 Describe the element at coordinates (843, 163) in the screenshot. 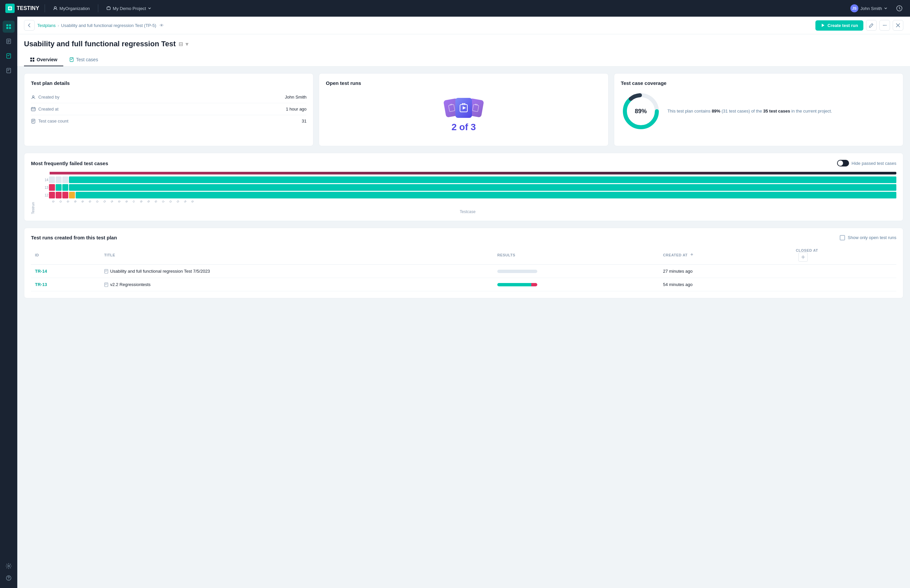

I see `hide-passed-toggle` at that location.